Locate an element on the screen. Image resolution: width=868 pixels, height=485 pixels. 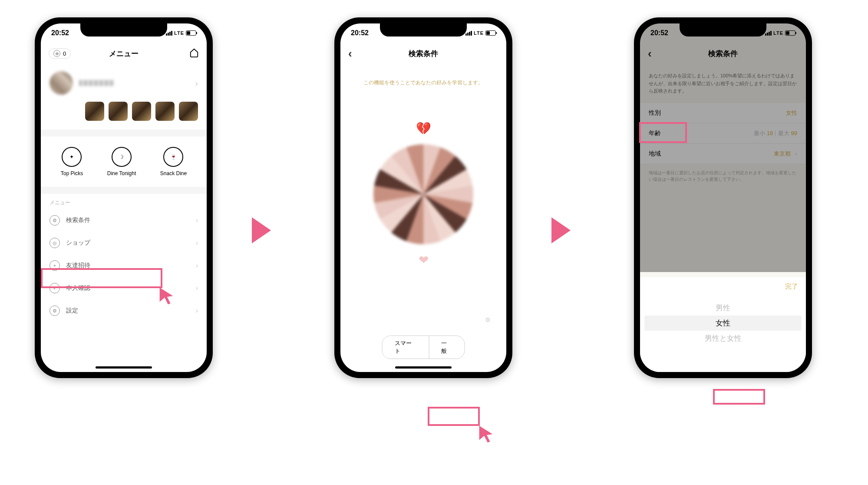
action-snack-dine: 🍷 Snack Dine is located at coordinates (174, 162).